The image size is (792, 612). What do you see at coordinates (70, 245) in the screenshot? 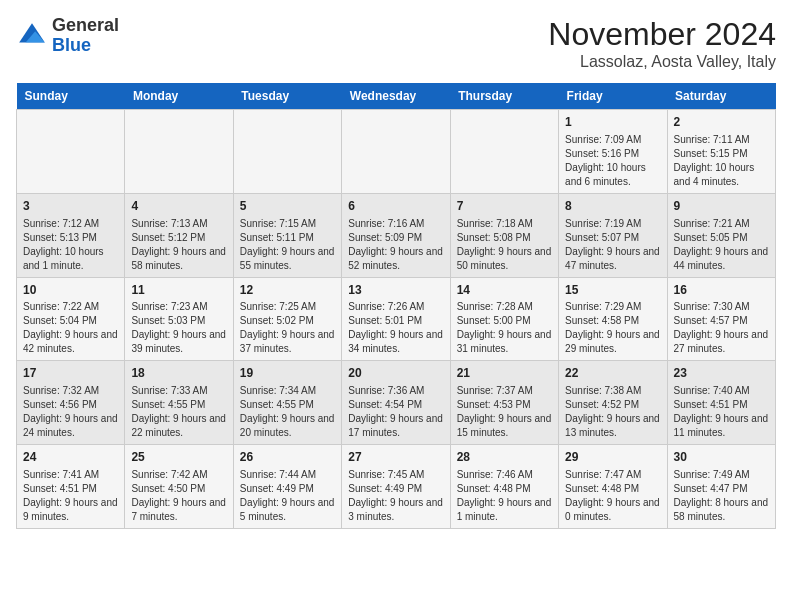
I see `day-info: Sunrise: 7:12 AM Sunset: 5:13 PM Dayligh…` at bounding box center [70, 245].